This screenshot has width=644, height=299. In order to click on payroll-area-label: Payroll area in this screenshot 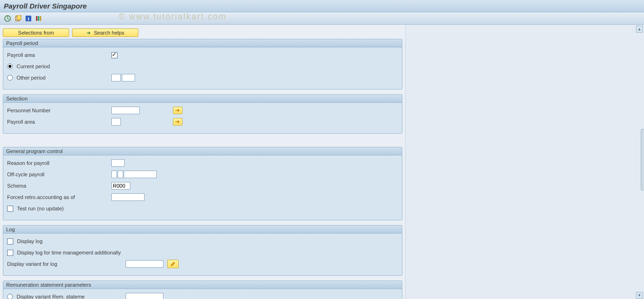, I will do `click(59, 55)`.